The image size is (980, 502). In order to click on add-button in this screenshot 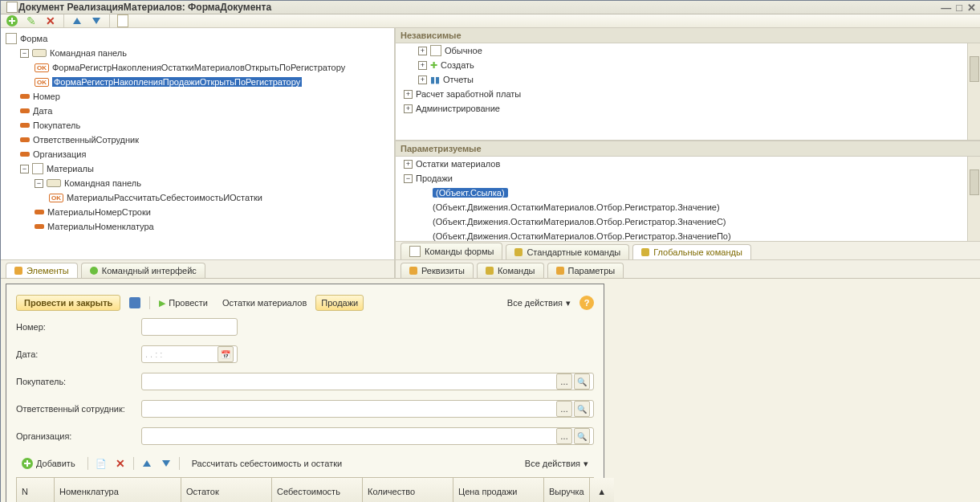, I will do `click(12, 21)`.